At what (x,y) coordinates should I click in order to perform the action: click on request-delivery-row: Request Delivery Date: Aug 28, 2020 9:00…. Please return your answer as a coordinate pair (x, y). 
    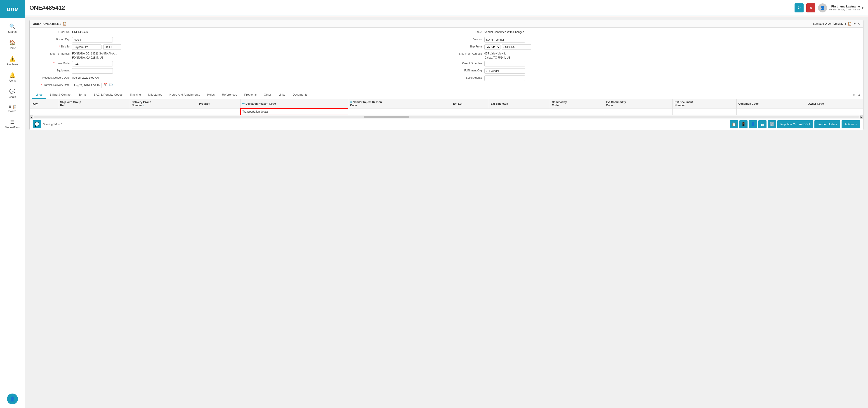
    Looking at the image, I should click on (240, 79).